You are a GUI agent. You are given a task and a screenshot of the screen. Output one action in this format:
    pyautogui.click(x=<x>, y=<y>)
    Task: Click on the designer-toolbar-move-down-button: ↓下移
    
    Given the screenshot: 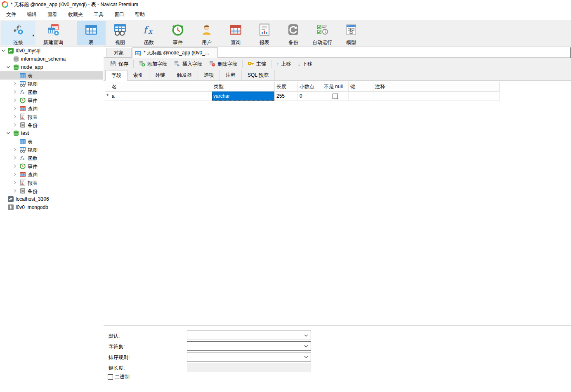 What is the action you would take?
    pyautogui.click(x=305, y=64)
    